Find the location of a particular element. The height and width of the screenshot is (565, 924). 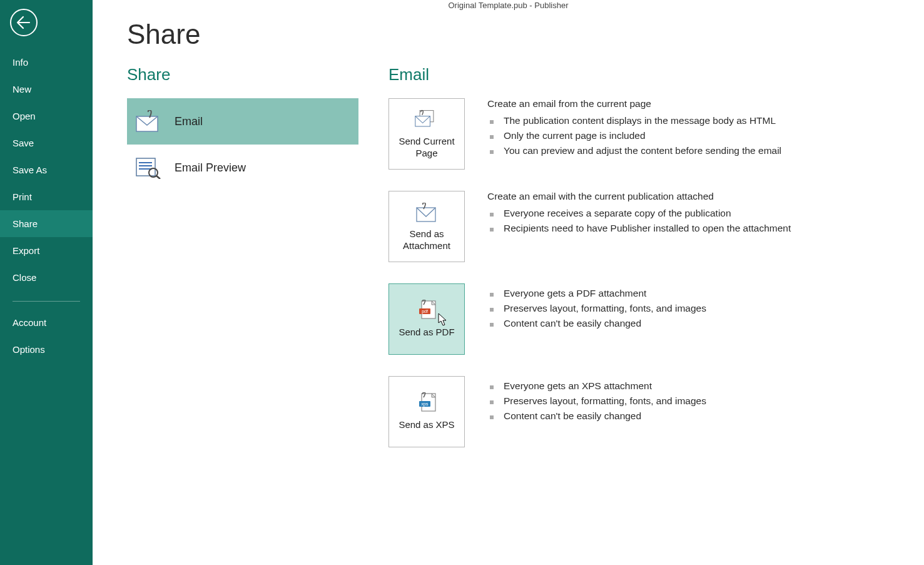

nav-info: Info is located at coordinates (46, 63).